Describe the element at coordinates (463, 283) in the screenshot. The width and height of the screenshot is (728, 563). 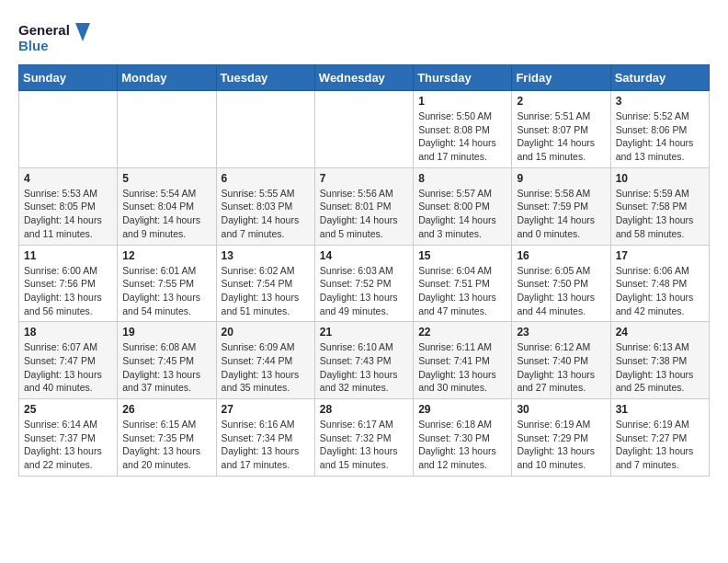
I see `calendar-cell: 15Sunrise: 6:04 AM Sunset: 7:51 PM Dayli…` at that location.